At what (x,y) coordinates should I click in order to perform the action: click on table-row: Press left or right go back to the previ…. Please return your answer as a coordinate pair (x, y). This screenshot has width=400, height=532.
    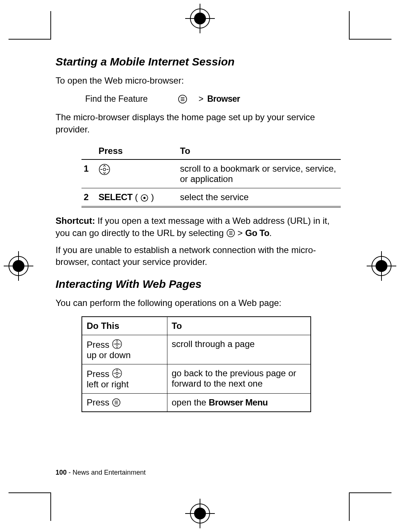
    Looking at the image, I should click on (196, 379).